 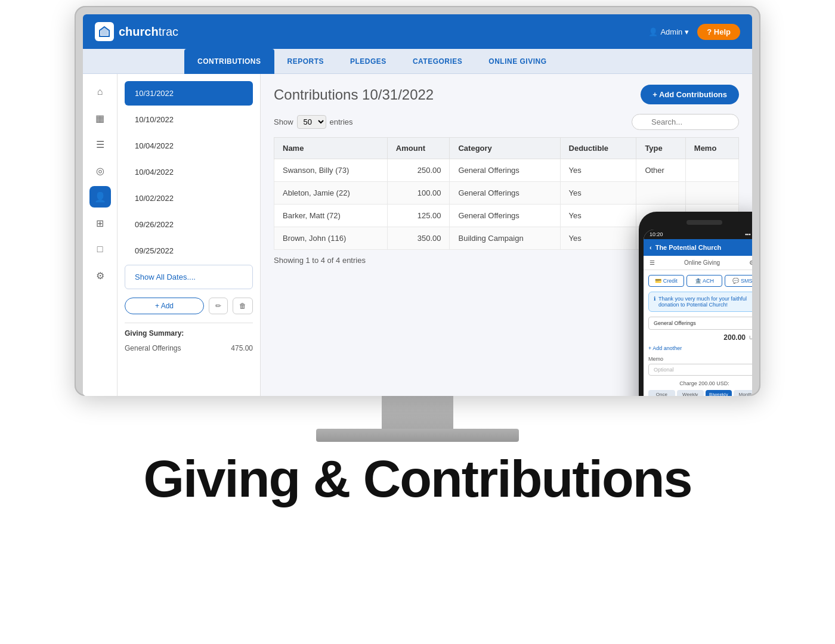 I want to click on phone-amount: 200.00, so click(x=735, y=338).